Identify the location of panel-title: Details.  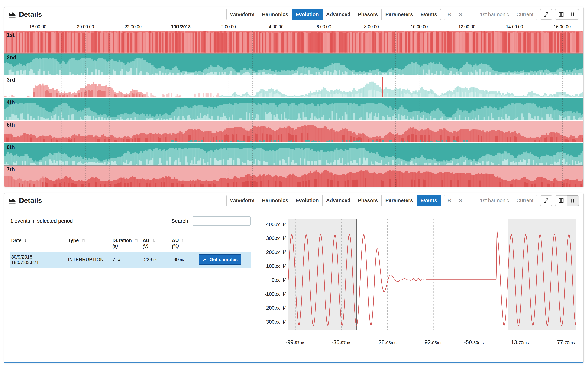
(25, 200).